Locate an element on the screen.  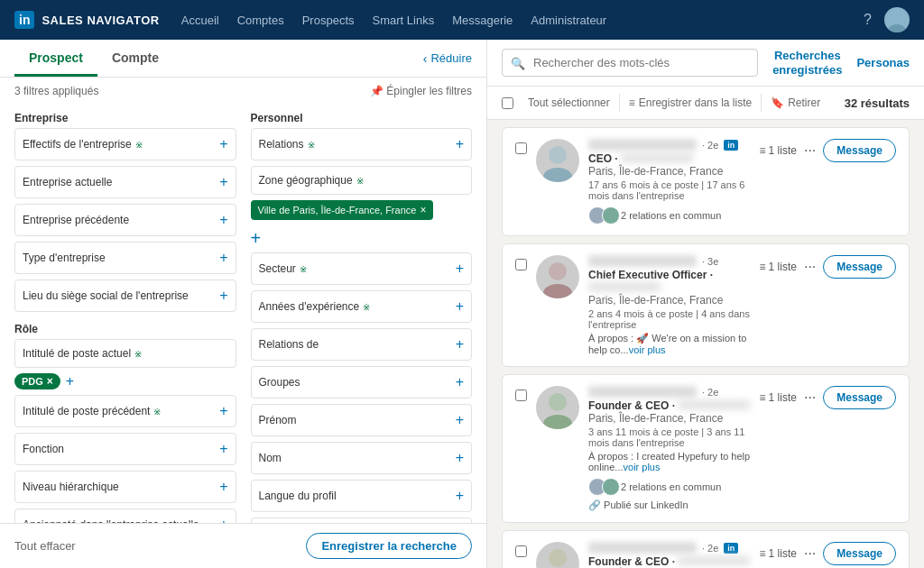
avatar is located at coordinates (558, 408).